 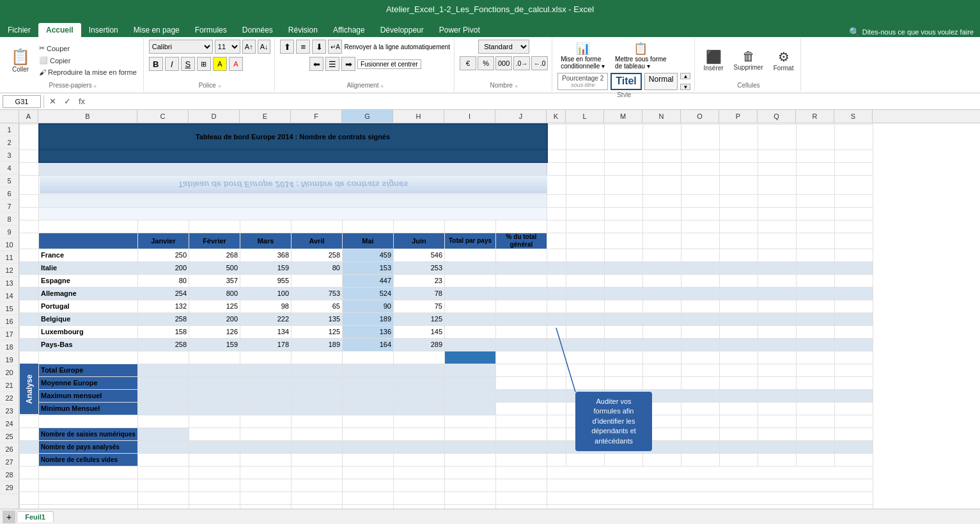 What do you see at coordinates (88, 281) in the screenshot?
I see `cell-espagne: Espagne` at bounding box center [88, 281].